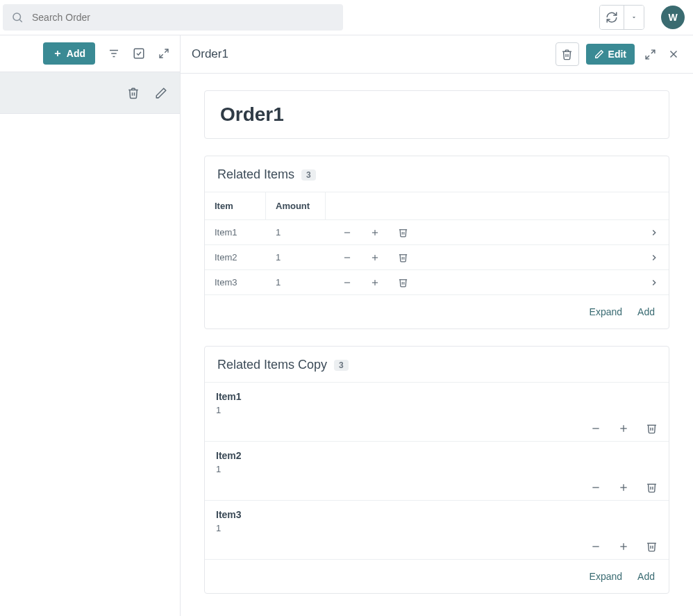 This screenshot has width=693, height=616. What do you see at coordinates (346, 17) in the screenshot?
I see `top-bar: W` at bounding box center [346, 17].